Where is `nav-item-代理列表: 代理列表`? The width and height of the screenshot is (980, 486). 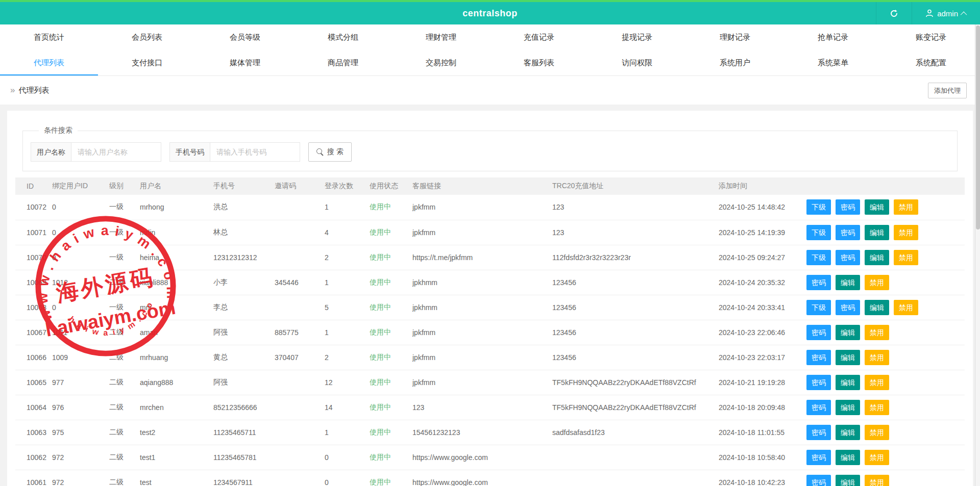
nav-item-代理列表: 代理列表 is located at coordinates (49, 63).